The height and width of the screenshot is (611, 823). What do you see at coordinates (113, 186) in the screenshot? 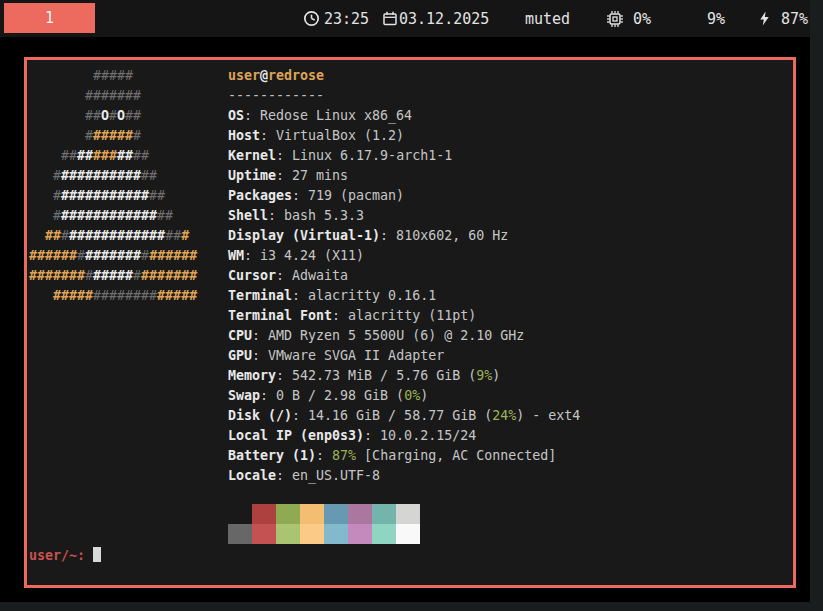
I see `ascii-logo: ##### ####### ##O#O## ####### ##########…` at bounding box center [113, 186].